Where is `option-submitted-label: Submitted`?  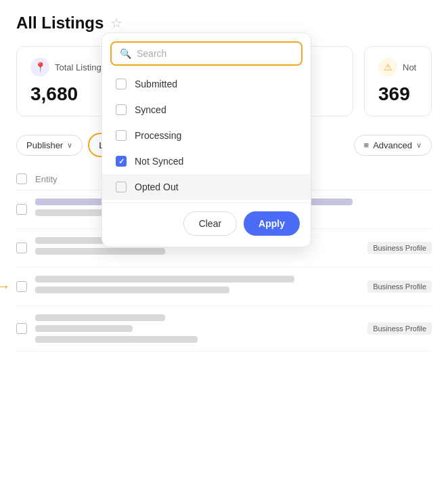
option-submitted-label: Submitted is located at coordinates (156, 84).